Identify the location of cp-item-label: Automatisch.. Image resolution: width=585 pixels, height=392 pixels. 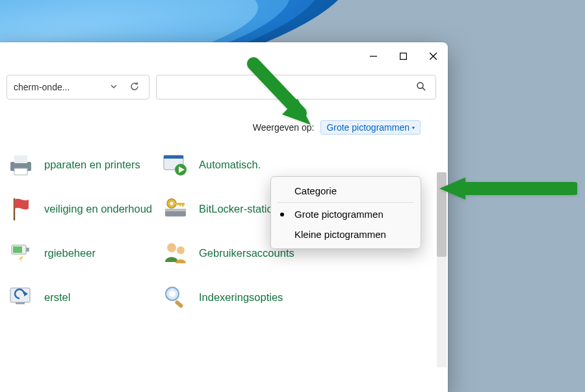
(230, 165).